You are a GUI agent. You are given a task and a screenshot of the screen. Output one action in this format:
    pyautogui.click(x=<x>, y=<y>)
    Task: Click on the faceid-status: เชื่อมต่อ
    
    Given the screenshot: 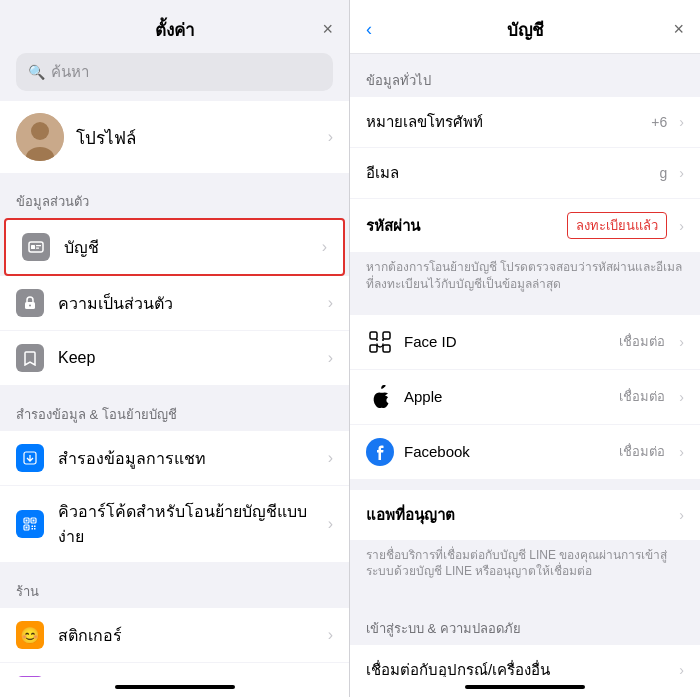 What is the action you would take?
    pyautogui.click(x=642, y=342)
    